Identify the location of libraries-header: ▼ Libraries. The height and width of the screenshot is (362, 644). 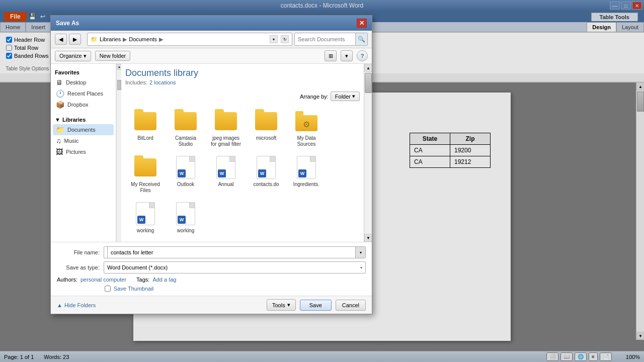
(84, 120).